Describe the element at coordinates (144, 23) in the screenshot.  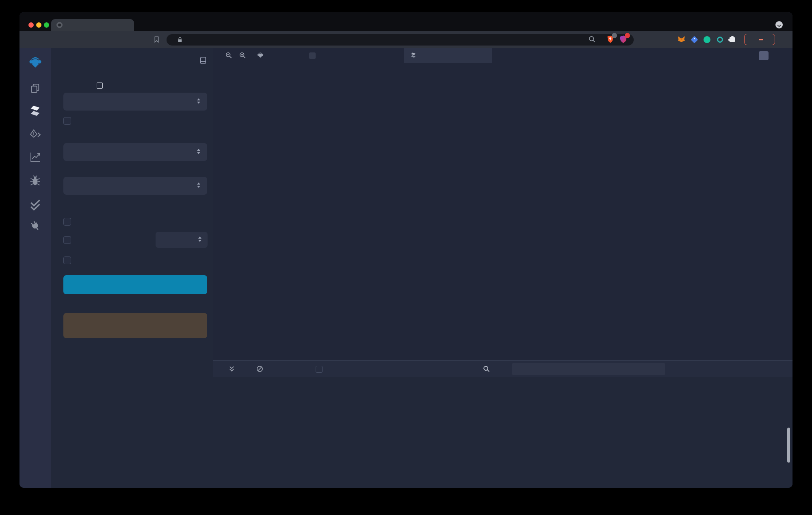
I see `new-tab-button` at that location.